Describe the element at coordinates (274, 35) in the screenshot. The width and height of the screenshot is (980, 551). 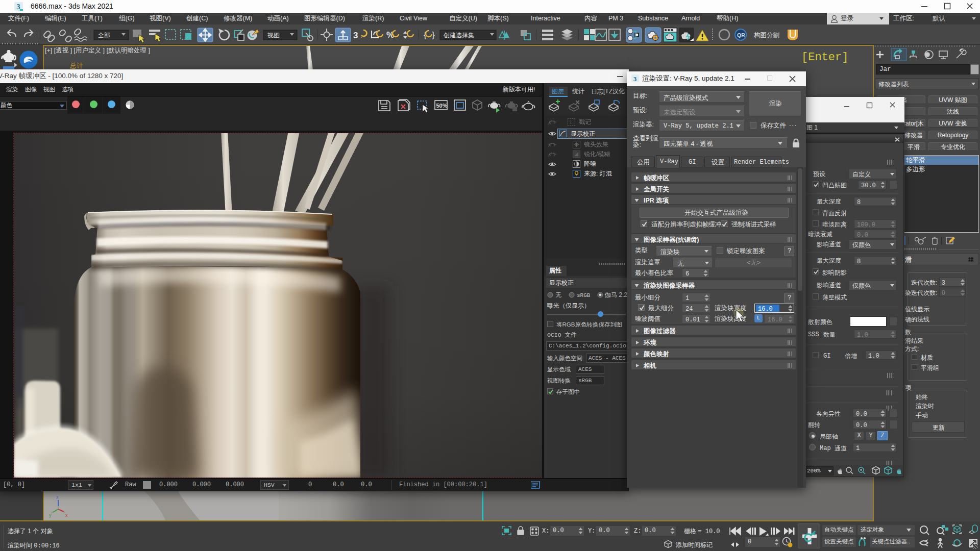
I see `svg-text: 视图` at that location.